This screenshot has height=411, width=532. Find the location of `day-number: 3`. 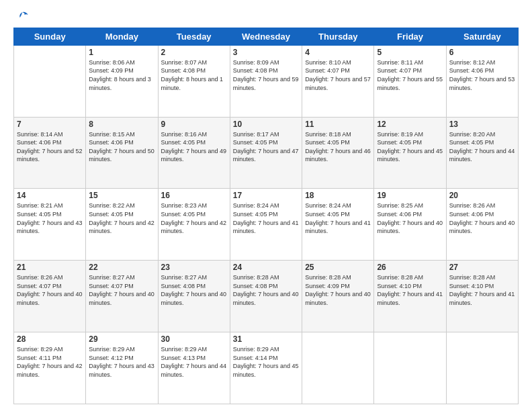

day-number: 3 is located at coordinates (266, 52).